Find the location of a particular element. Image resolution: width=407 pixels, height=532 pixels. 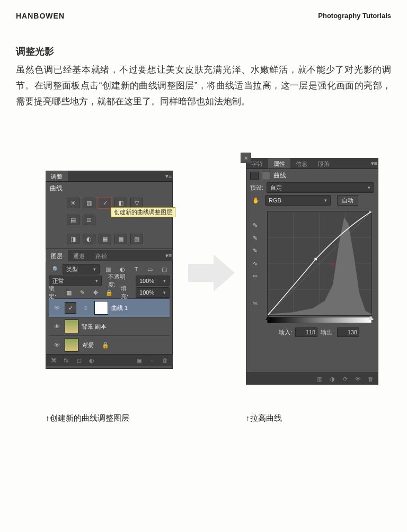

output-value: 138 is located at coordinates (348, 332).